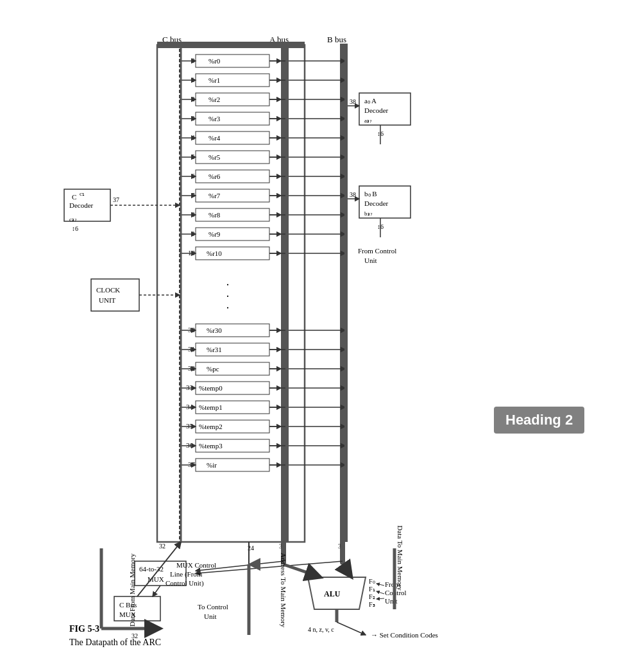 The width and height of the screenshot is (644, 667). What do you see at coordinates (214, 330) in the screenshot?
I see `svg-text: %r30` at bounding box center [214, 330].